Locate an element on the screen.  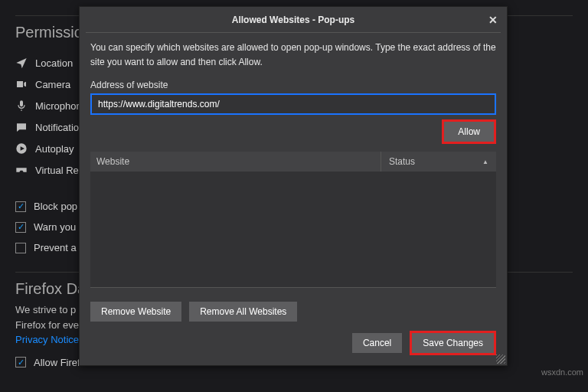
remove-website-button: Remove Website is located at coordinates (136, 312).